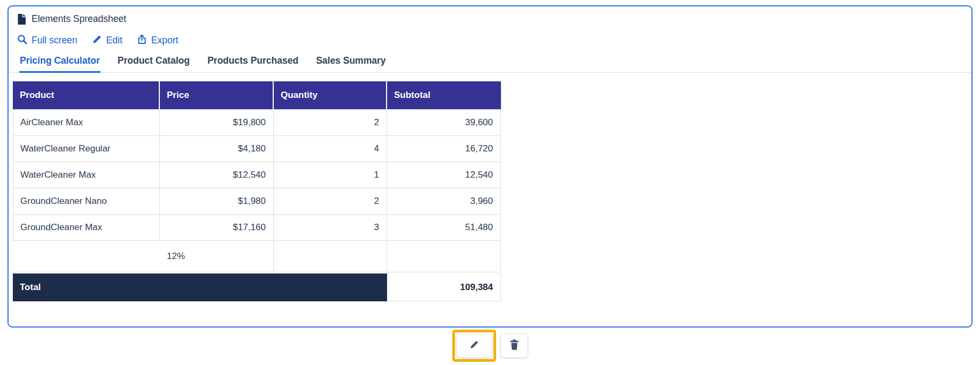 This screenshot has height=365, width=980. I want to click on cell-product: WaterCleaner Regular, so click(87, 149).